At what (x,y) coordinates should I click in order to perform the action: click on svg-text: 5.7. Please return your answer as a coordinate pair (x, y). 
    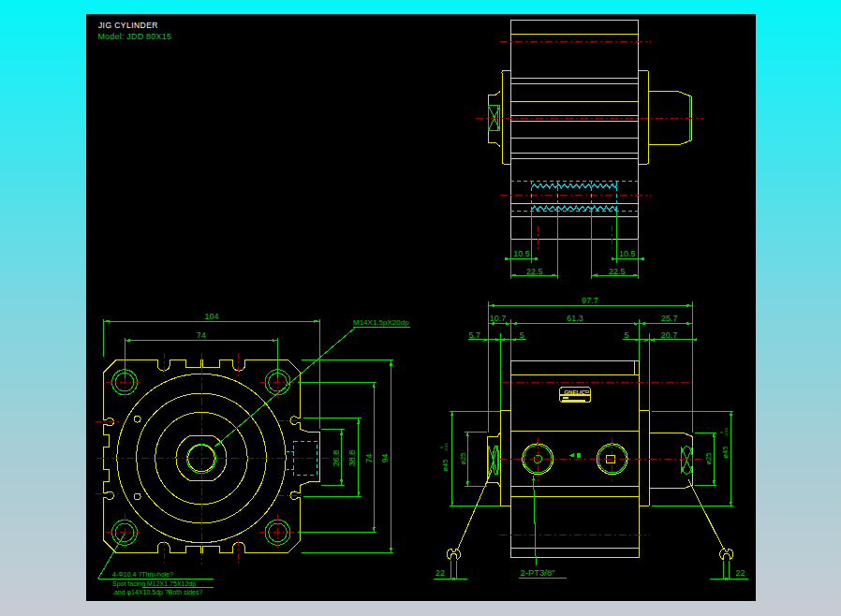
    Looking at the image, I should click on (476, 335).